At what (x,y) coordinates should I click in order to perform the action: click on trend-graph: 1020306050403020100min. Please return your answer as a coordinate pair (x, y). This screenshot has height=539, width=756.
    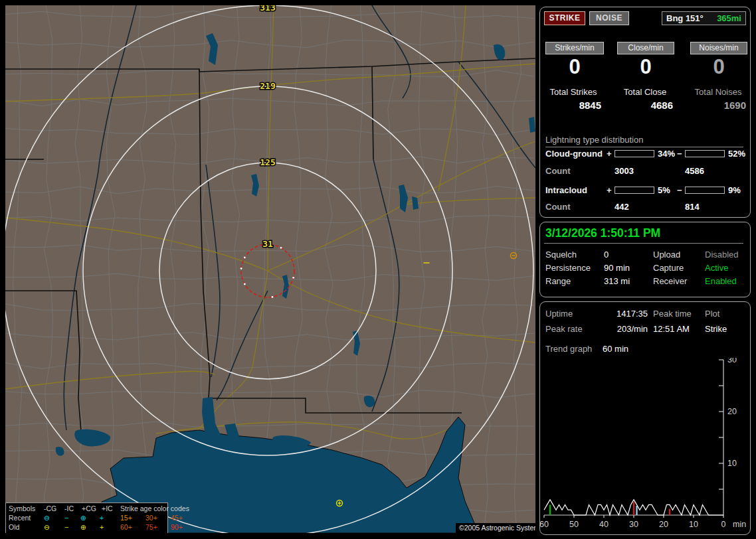
    Looking at the image, I should click on (645, 445).